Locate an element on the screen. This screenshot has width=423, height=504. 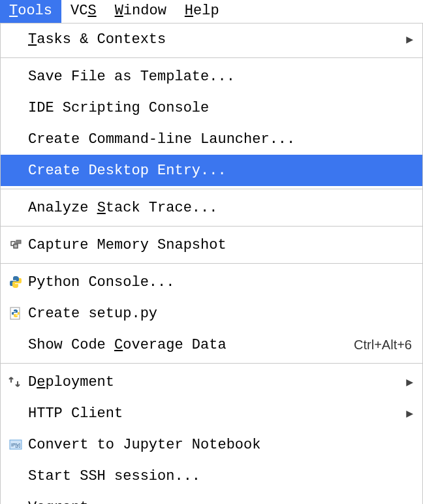
python-icon is located at coordinates (16, 282).